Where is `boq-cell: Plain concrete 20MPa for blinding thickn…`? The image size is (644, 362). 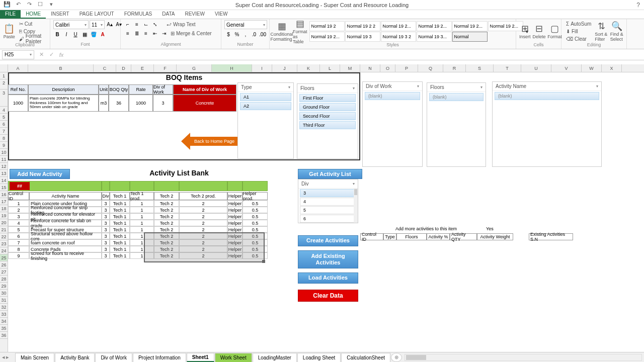 boq-cell: Plain concrete 20MPa for blinding thickn… is located at coordinates (63, 103).